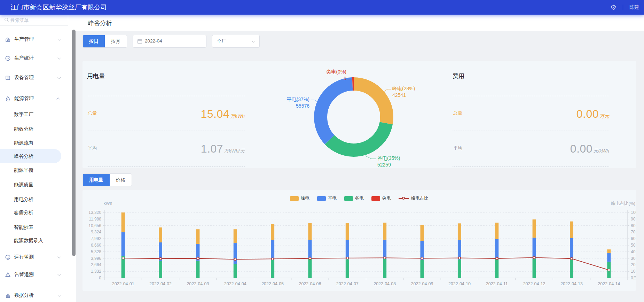 This screenshot has width=644, height=302. Describe the element at coordinates (100, 278) in the screenshot. I see `svg-text: 0` at that location.